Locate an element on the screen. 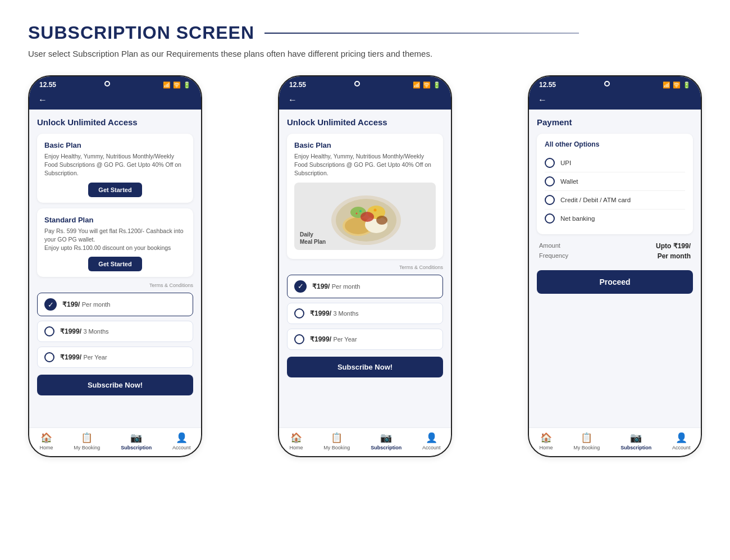 This screenshot has width=730, height=560. nav-home-1: 🏠 Home is located at coordinates (46, 441).